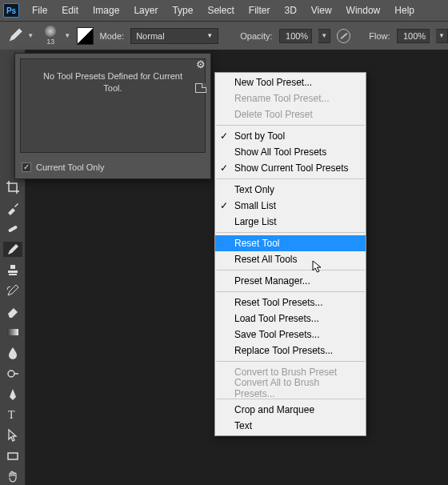 The height and width of the screenshot is (485, 448). I want to click on context-menu-item-label: Small List, so click(255, 206).